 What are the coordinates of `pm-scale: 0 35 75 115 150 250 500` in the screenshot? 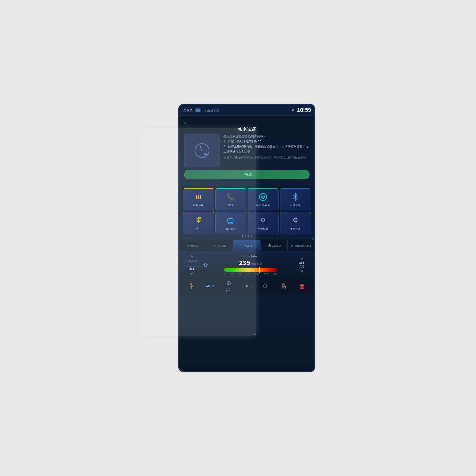 It's located at (251, 274).